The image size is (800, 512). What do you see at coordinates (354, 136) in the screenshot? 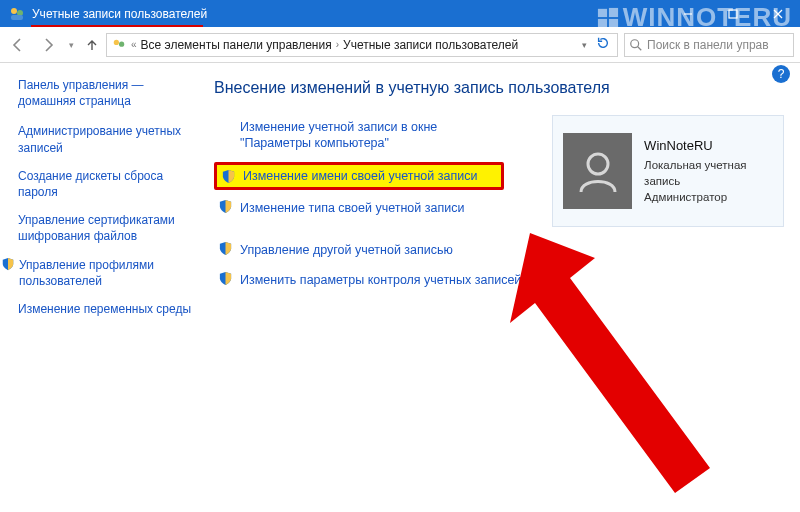
I see `action-change-in-settings: Изменение учетной записи в окне "Парамет…` at bounding box center [354, 136].